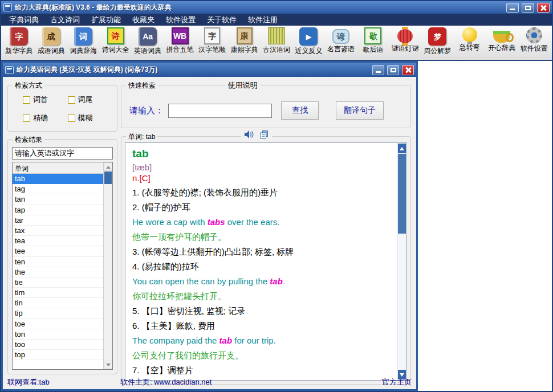 This screenshot has width=553, height=392. What do you see at coordinates (106, 20) in the screenshot?
I see `menu-item-3: 扩展功能` at bounding box center [106, 20].